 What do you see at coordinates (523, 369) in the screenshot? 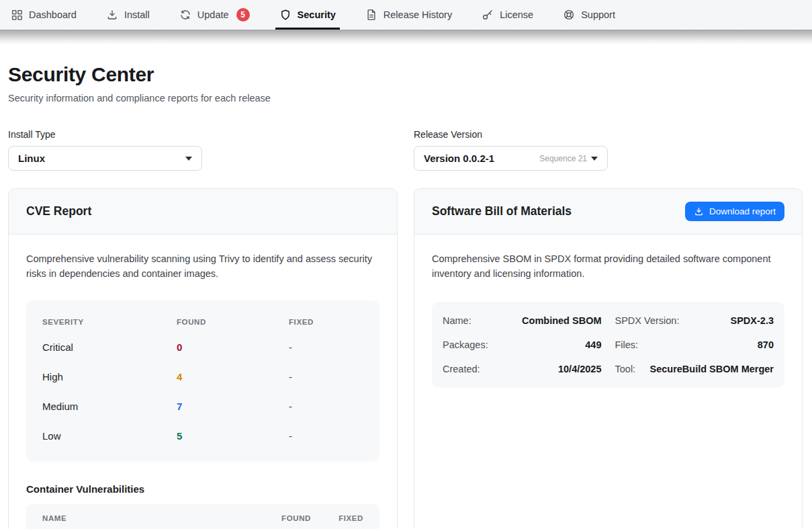
I see `sbom-field-created: Created: 10/4/2025` at bounding box center [523, 369].